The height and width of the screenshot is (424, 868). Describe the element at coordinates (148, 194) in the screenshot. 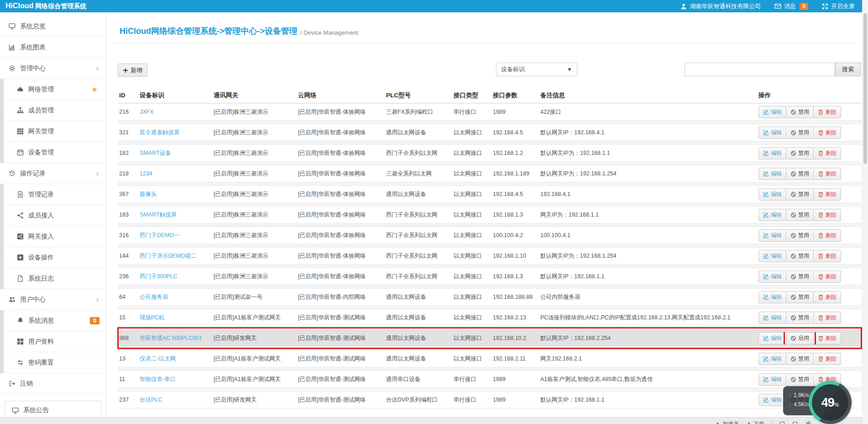

I see `device-name-link: 摄像头` at that location.